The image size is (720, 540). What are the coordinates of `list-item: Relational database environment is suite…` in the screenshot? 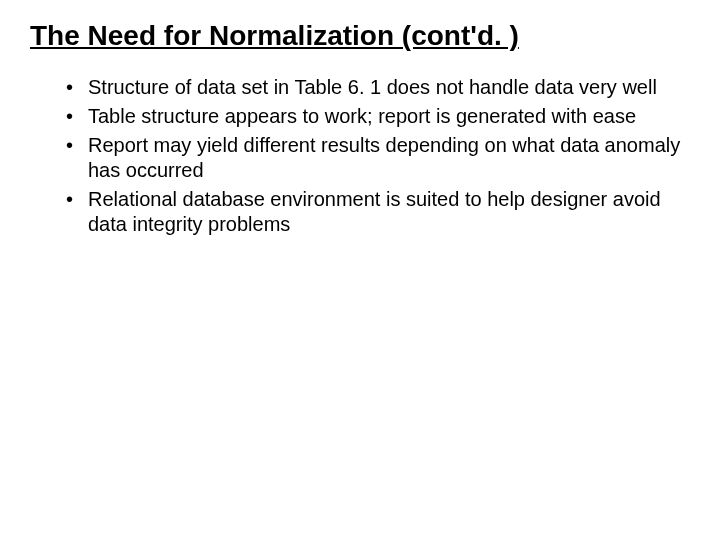 It's located at (378, 212).